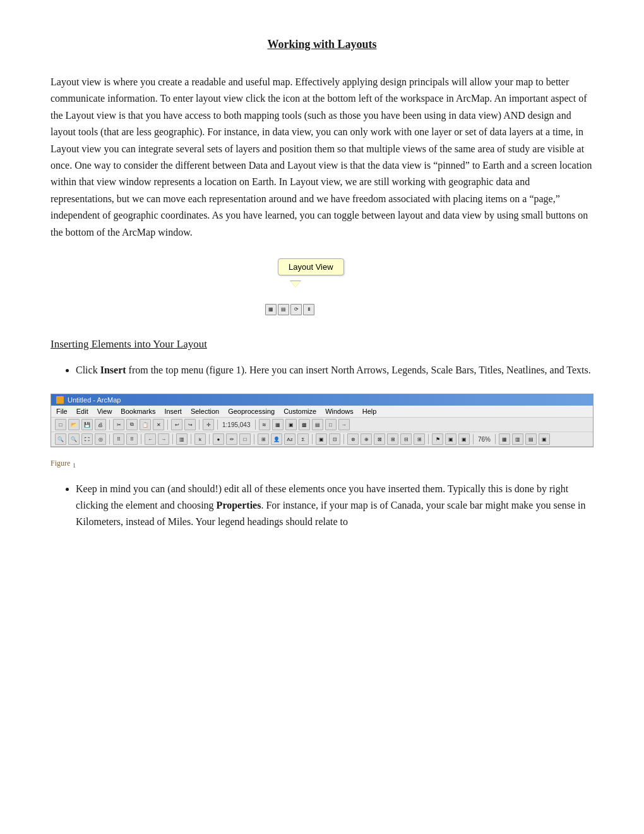 Image resolution: width=644 pixels, height=834 pixels. Describe the element at coordinates (304, 425) in the screenshot. I see `tb-map-3: ▩` at that location.